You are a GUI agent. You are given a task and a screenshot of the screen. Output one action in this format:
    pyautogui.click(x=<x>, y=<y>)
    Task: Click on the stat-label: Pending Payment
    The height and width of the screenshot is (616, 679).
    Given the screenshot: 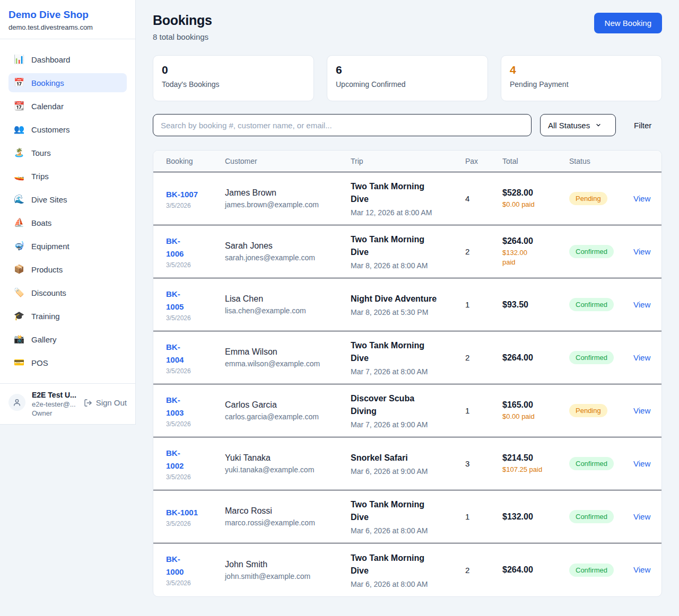 What is the action you would take?
    pyautogui.click(x=581, y=84)
    